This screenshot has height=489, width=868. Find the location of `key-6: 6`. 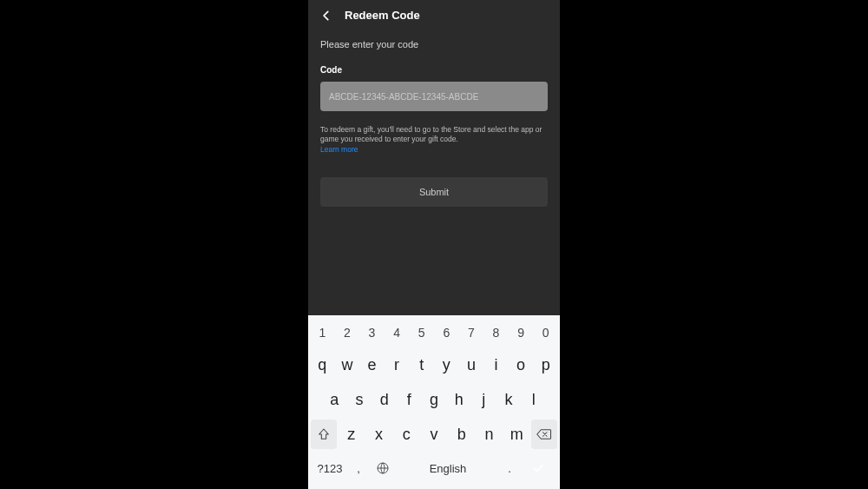

key-6: 6 is located at coordinates (446, 333).